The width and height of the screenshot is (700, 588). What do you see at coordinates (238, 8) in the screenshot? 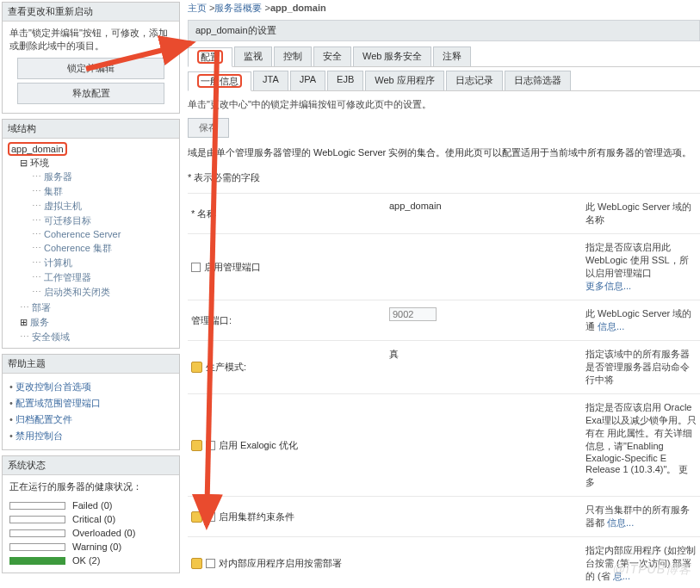
I see `breadcrumb-mid: 服务器概要` at bounding box center [238, 8].